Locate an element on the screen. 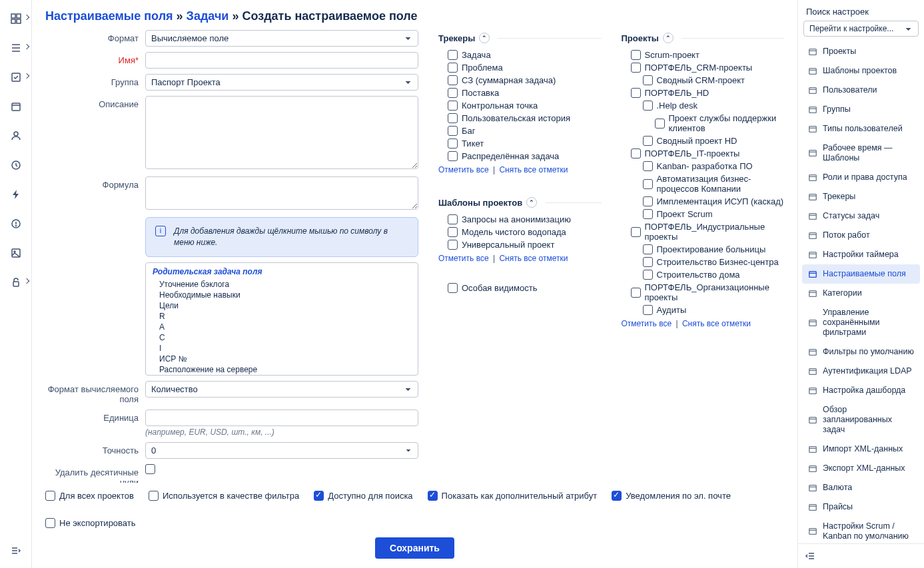  nav-lock-icon is located at coordinates (16, 282).